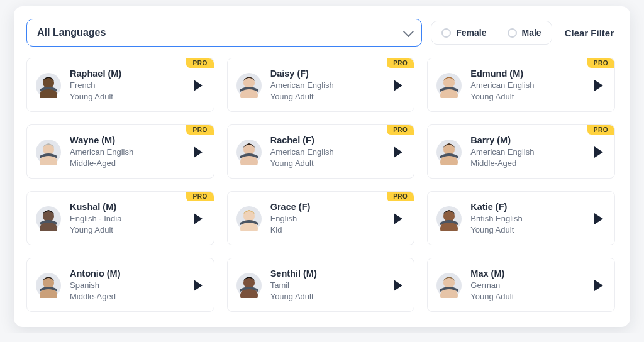  I want to click on gender-male-option: Male, so click(525, 33).